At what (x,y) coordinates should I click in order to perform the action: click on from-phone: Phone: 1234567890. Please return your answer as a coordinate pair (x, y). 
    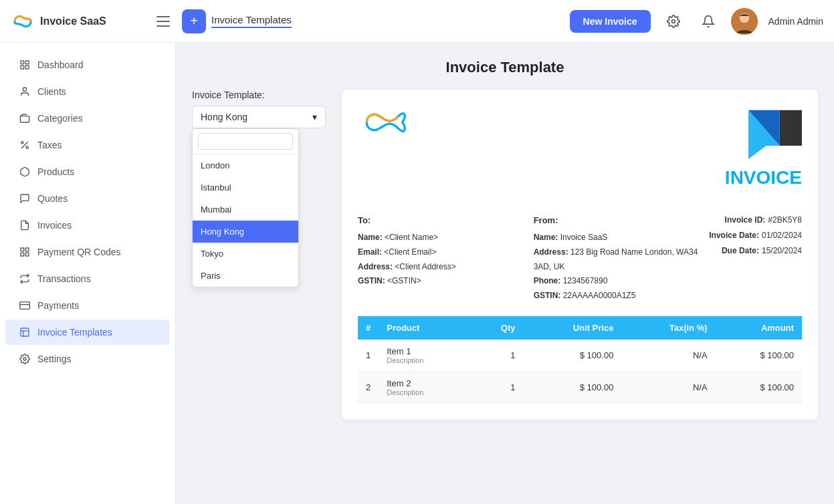
    Looking at the image, I should click on (622, 281).